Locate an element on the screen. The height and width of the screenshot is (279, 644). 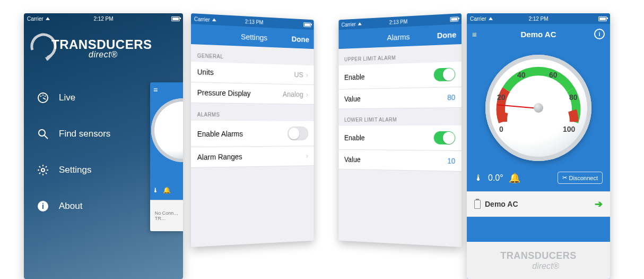
sensor-name: Demo AC is located at coordinates (502, 204).